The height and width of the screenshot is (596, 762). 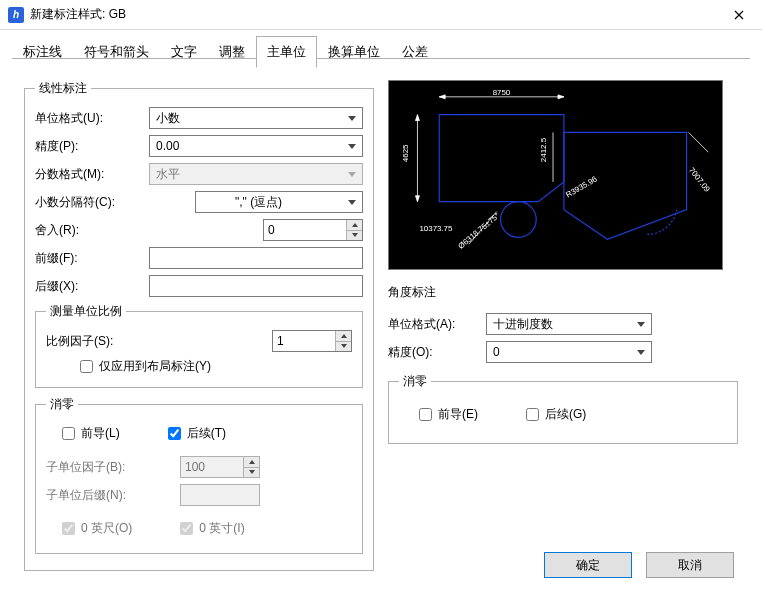 What do you see at coordinates (220, 467) in the screenshot?
I see `subunit-factor-spinner` at bounding box center [220, 467].